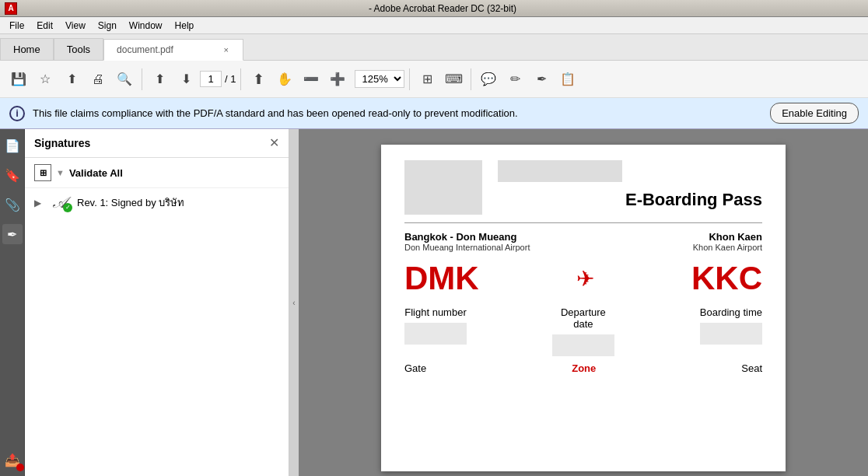 The height and width of the screenshot is (476, 868). I want to click on menu-bar: File Edit View Sign Window Help, so click(434, 26).